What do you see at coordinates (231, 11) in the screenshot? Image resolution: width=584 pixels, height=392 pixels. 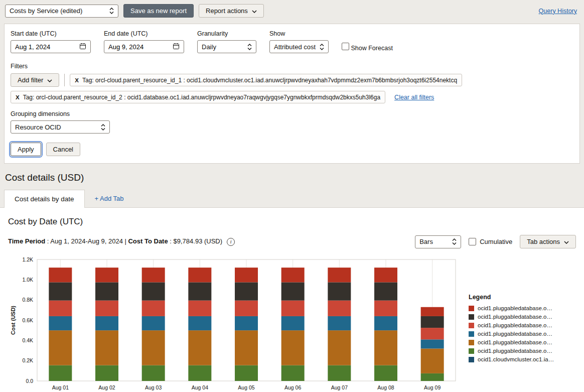 I see `report-actions-button: Report actions` at bounding box center [231, 11].